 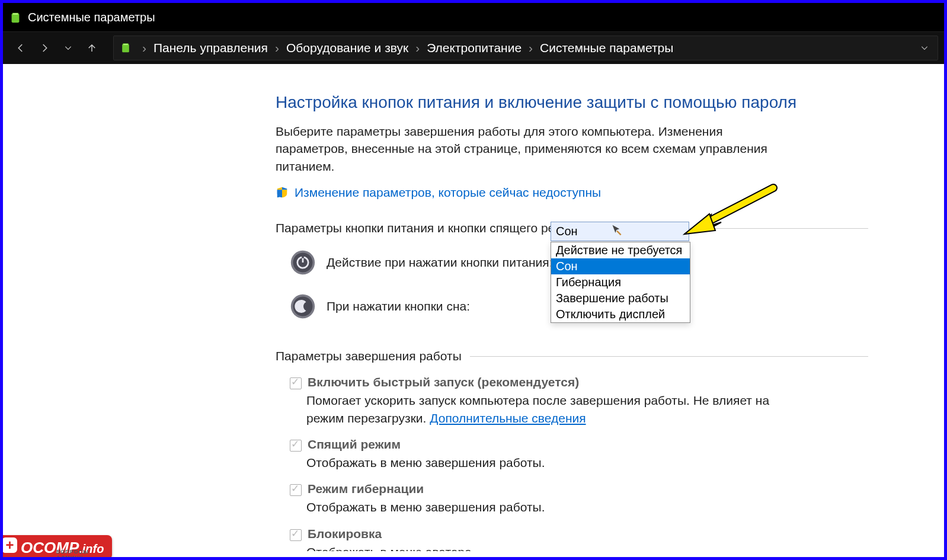 I want to click on dropdown-option-hibernate: Гибернация, so click(x=620, y=282).